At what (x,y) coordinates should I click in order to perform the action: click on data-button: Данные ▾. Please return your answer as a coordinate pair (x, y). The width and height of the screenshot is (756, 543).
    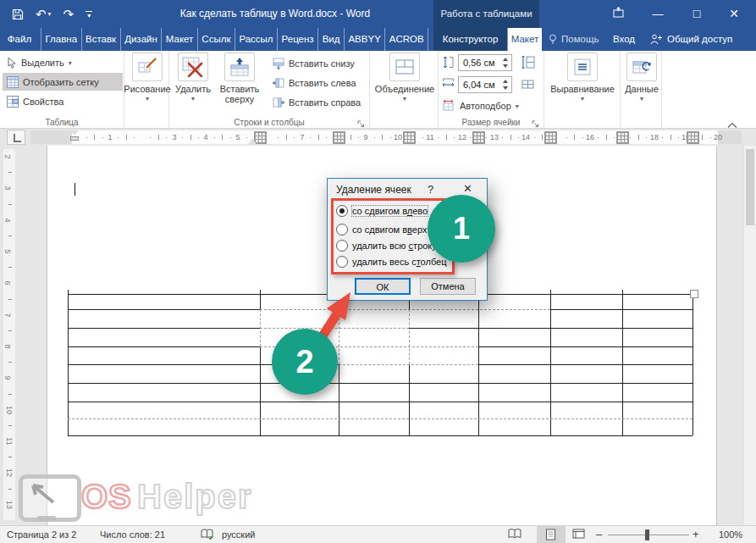
    Looking at the image, I should click on (642, 78).